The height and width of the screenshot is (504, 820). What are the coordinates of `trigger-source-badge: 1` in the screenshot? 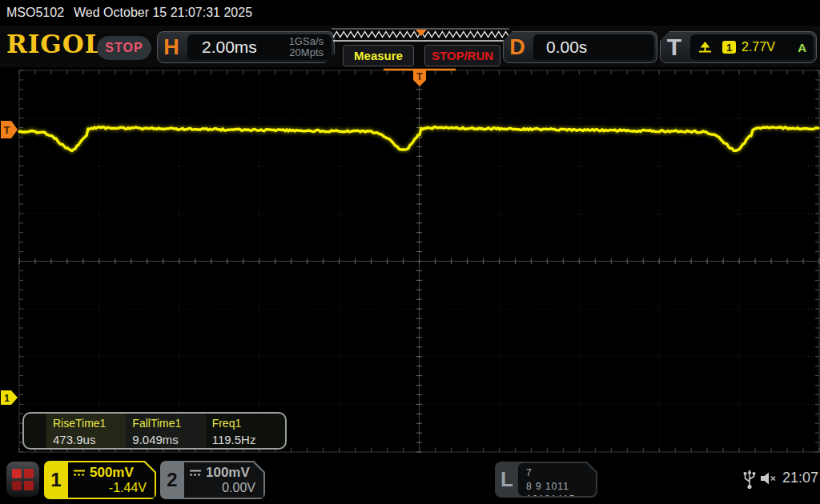 It's located at (729, 47).